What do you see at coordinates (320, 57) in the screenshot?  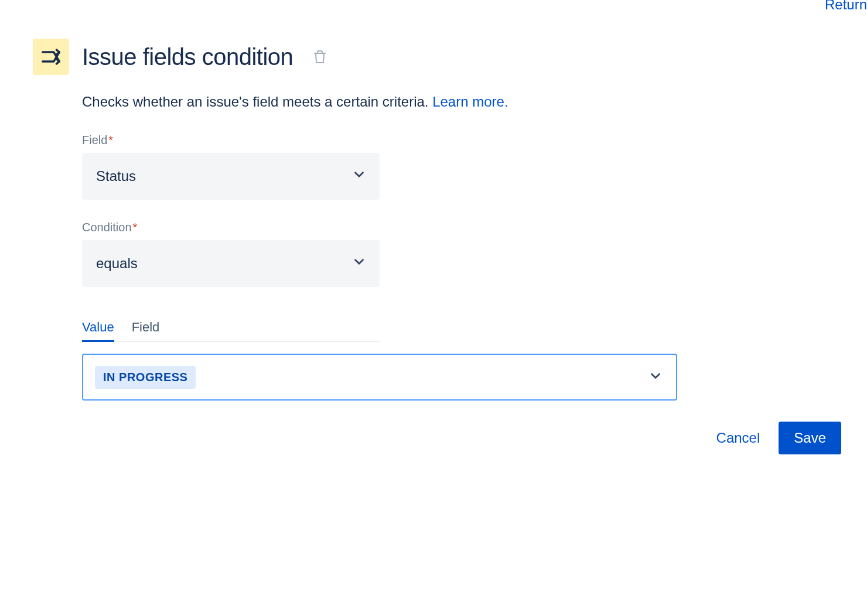 I see `delete-button` at bounding box center [320, 57].